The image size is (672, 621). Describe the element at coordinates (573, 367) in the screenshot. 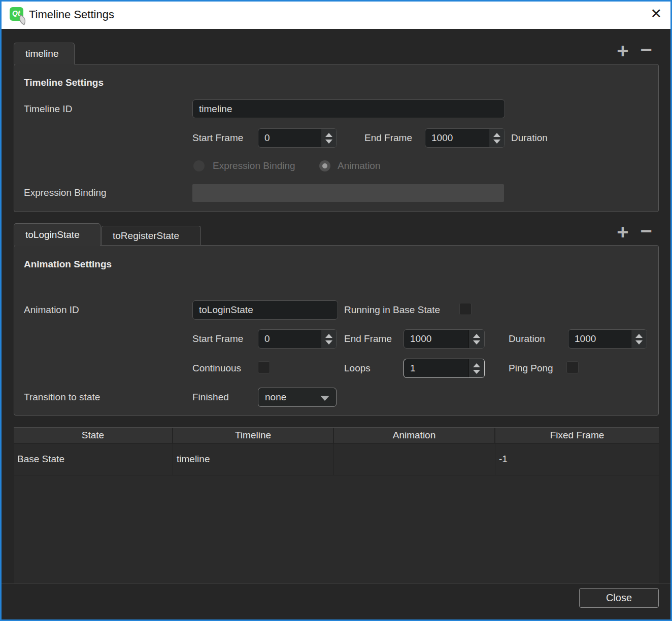

I see `ping-pong-checkbox` at that location.